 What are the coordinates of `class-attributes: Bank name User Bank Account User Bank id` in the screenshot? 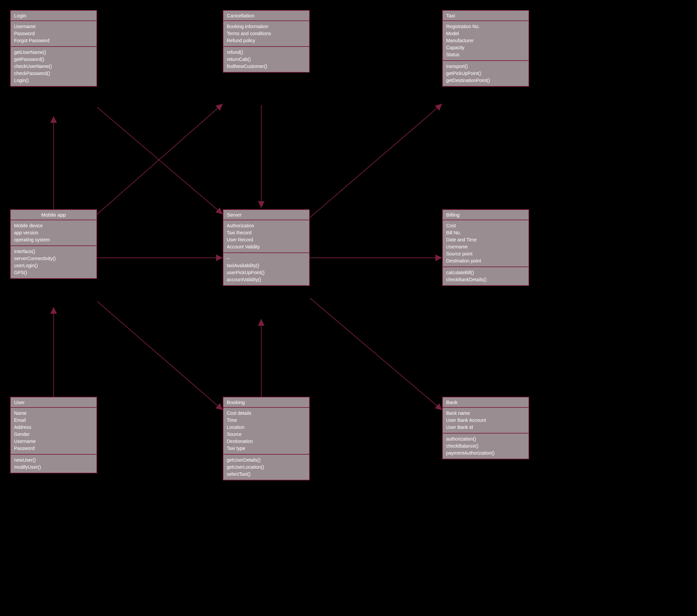 It's located at (486, 421).